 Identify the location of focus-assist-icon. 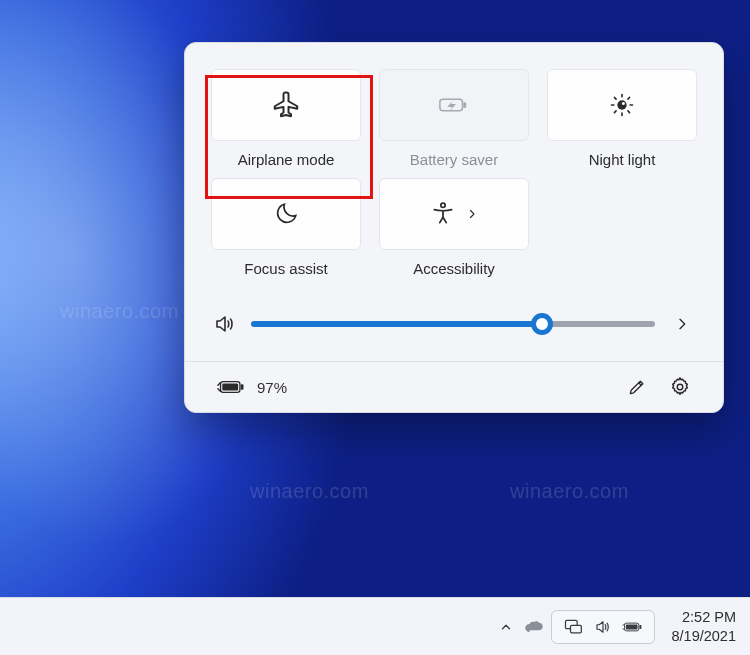
(286, 214).